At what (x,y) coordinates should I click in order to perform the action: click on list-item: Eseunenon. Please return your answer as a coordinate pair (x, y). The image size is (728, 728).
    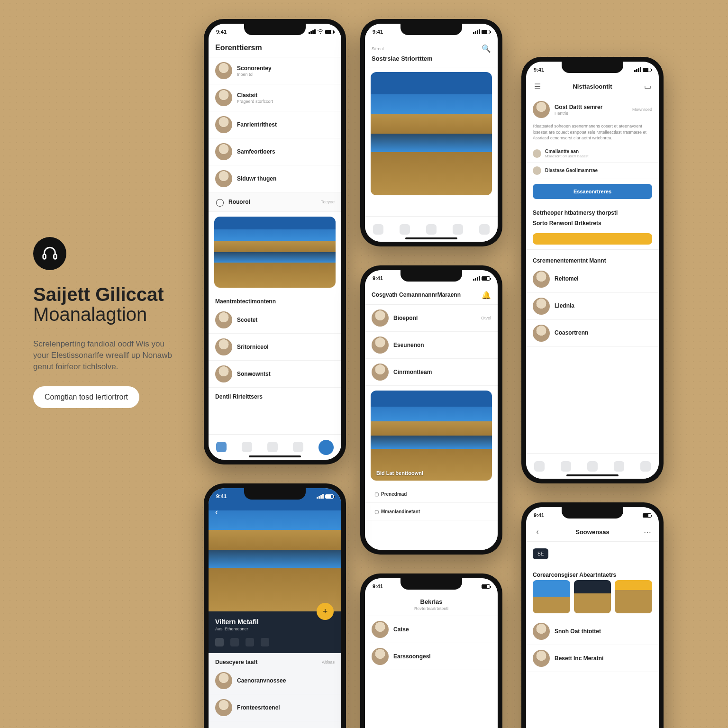
    Looking at the image, I should click on (431, 345).